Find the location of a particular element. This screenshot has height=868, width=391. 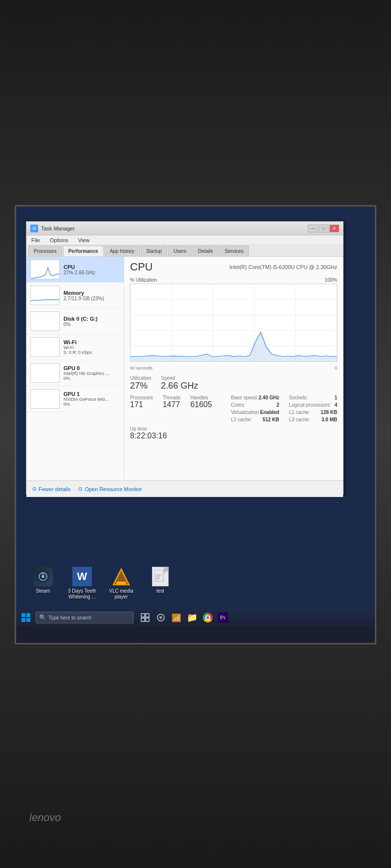

test-file-label: test is located at coordinates (160, 591).